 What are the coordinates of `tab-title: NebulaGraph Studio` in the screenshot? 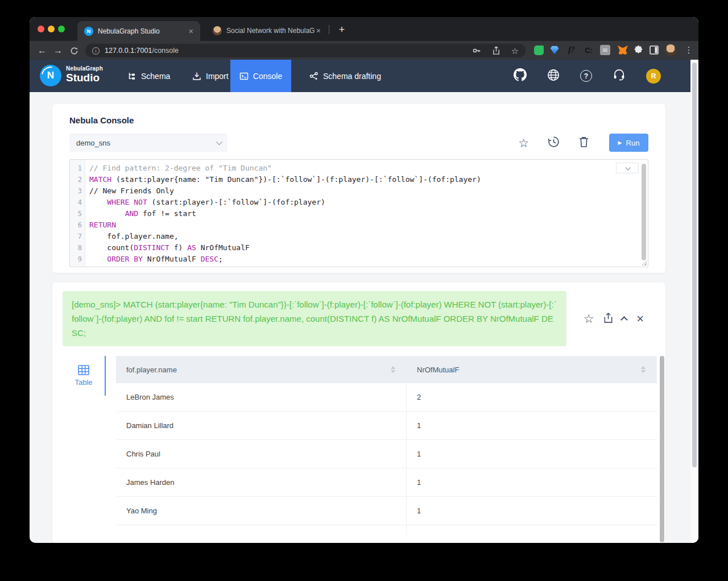 It's located at (143, 31).